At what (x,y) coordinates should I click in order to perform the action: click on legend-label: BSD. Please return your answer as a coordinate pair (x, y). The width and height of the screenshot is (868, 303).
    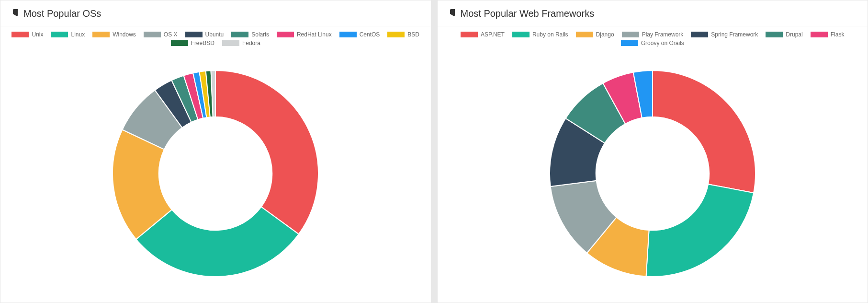
    Looking at the image, I should click on (414, 35).